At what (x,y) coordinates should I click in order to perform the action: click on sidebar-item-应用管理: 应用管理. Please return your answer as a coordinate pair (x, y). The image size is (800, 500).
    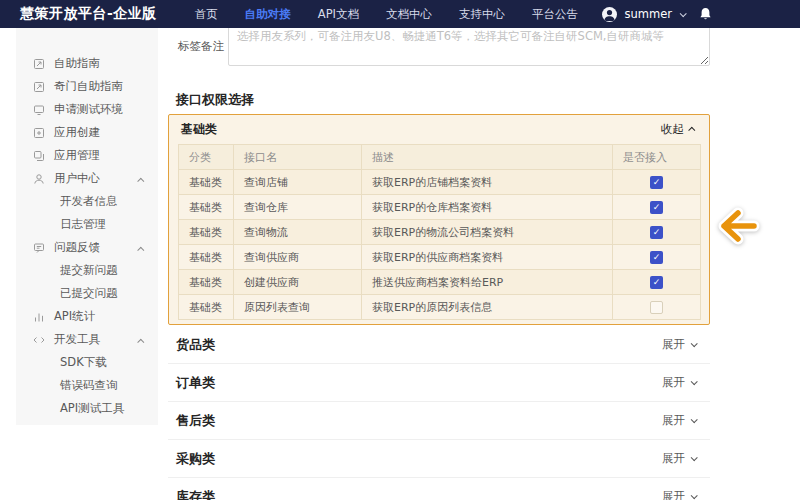
    Looking at the image, I should click on (87, 156).